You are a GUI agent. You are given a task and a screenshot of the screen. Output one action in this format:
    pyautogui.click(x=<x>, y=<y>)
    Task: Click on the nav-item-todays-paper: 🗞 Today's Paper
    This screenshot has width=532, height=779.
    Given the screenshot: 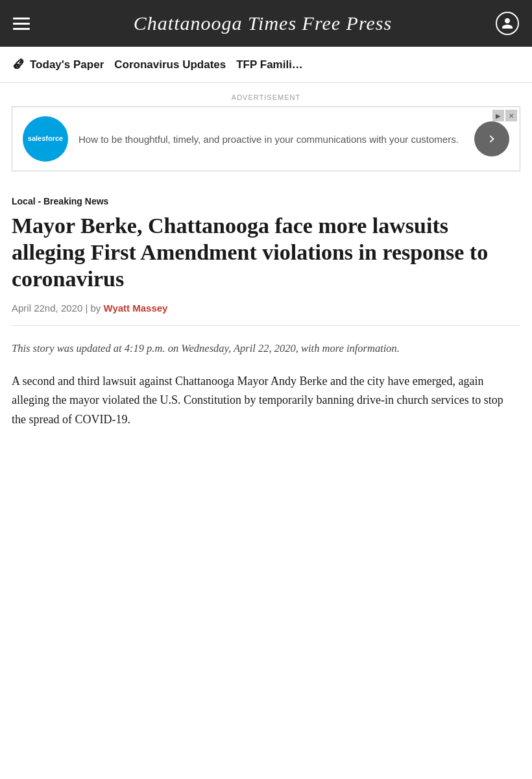 What is the action you would take?
    pyautogui.click(x=63, y=65)
    